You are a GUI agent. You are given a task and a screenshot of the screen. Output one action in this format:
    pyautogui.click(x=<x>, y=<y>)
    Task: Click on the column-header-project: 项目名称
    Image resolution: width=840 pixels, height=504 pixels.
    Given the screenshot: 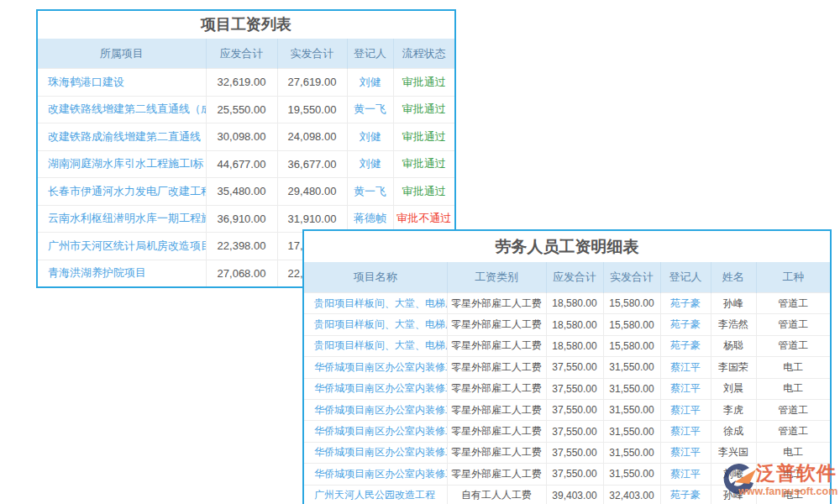 What is the action you would take?
    pyautogui.click(x=375, y=277)
    